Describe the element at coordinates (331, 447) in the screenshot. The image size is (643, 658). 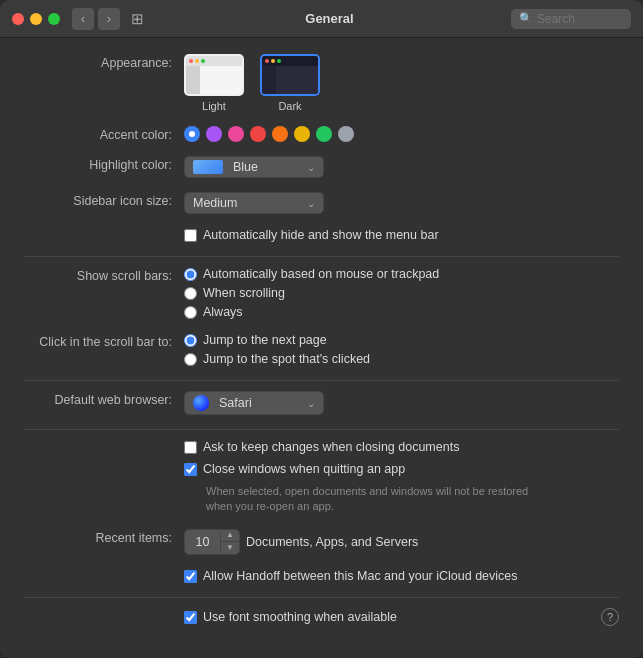
I see `ask-changes-checkbox-label: Ask to keep changes when closing documen…` at that location.